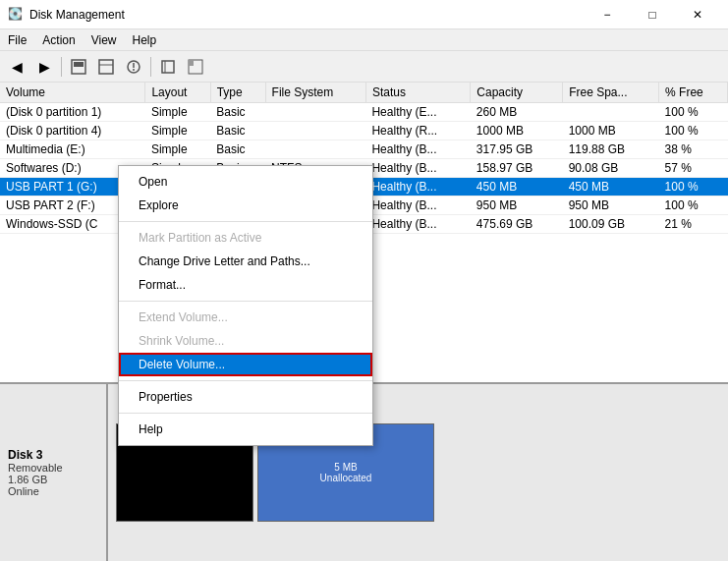 This screenshot has height=561, width=728. Describe the element at coordinates (53, 491) in the screenshot. I see `disk-status: Online` at that location.